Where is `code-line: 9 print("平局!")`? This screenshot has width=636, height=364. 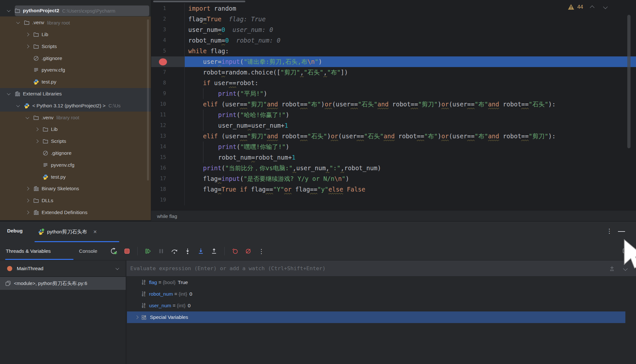 code-line: 9 print("平局!") is located at coordinates (394, 93).